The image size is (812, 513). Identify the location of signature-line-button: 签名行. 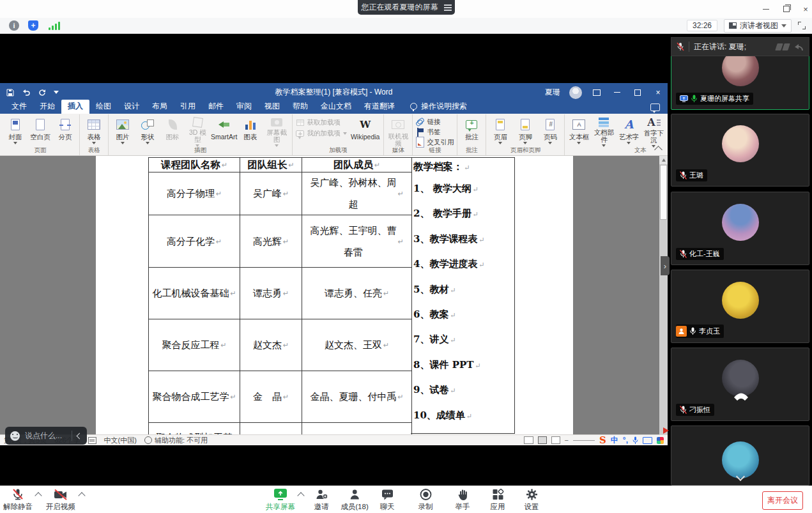
(667, 123).